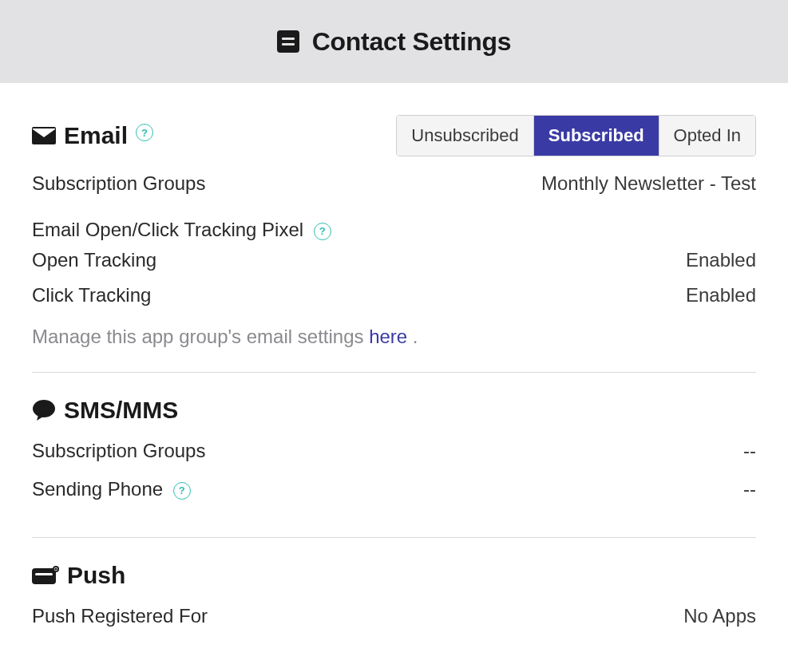 The height and width of the screenshot is (672, 788). What do you see at coordinates (576, 136) in the screenshot?
I see `email-subscription-toggle: Unsubscribed Subscribed Opted In` at bounding box center [576, 136].